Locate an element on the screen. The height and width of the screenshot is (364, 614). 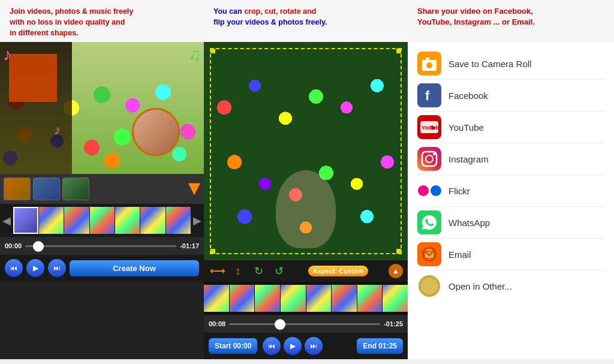
youtube-icon: You Tube is located at coordinates (429, 127).